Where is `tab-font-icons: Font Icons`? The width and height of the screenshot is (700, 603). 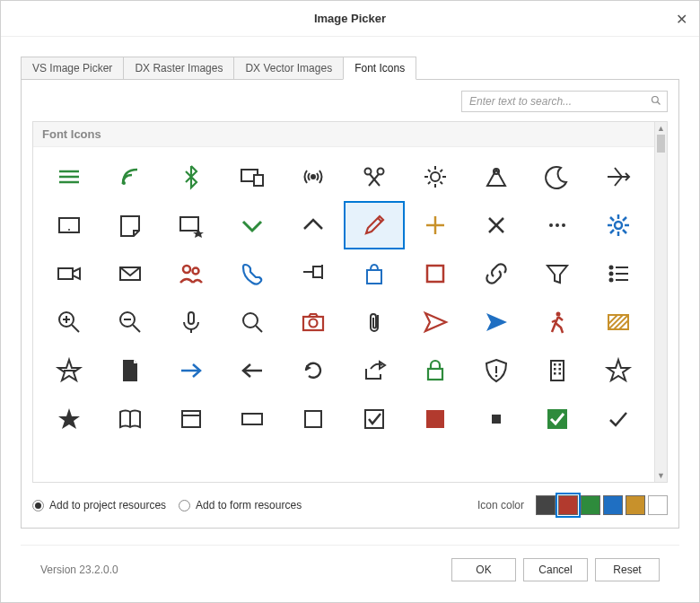 tab-font-icons: Font Icons is located at coordinates (380, 68).